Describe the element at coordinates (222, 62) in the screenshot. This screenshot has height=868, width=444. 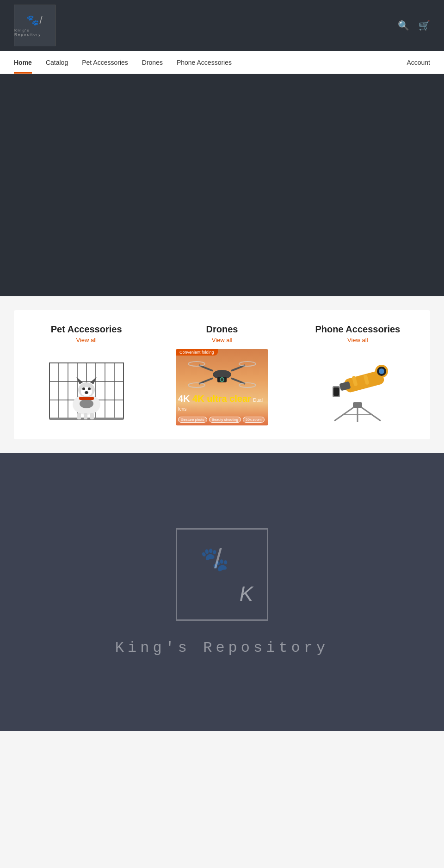
I see `main-nav: Home Catalog Pet Accessories Drones Phon…` at that location.